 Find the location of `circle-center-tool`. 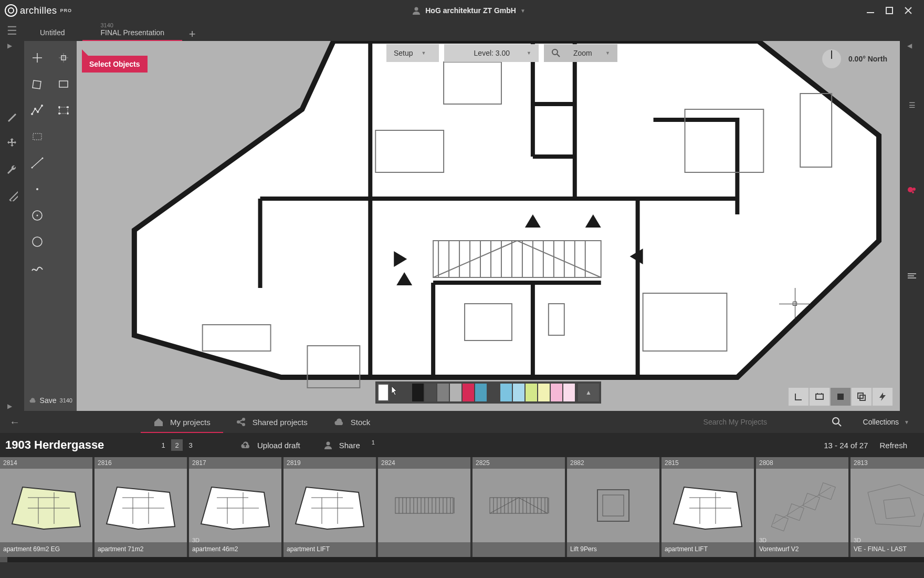

circle-center-tool is located at coordinates (37, 215).